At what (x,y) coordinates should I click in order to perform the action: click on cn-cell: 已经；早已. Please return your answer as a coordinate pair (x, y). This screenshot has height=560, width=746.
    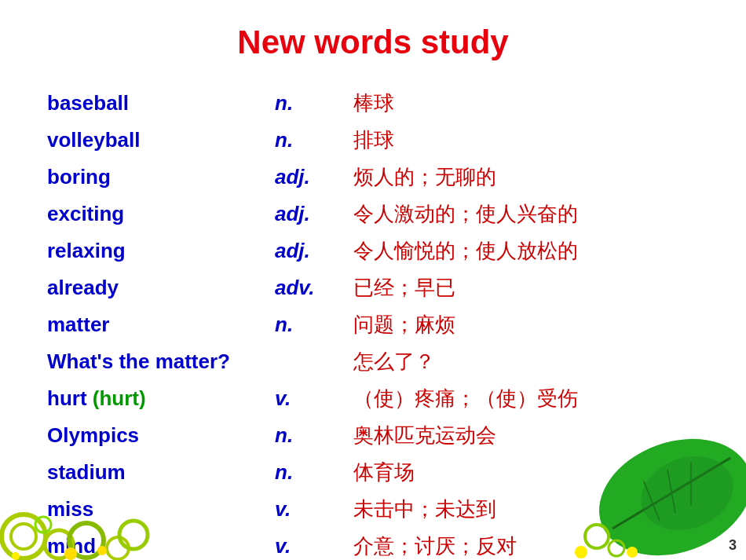
    Looking at the image, I should click on (526, 287).